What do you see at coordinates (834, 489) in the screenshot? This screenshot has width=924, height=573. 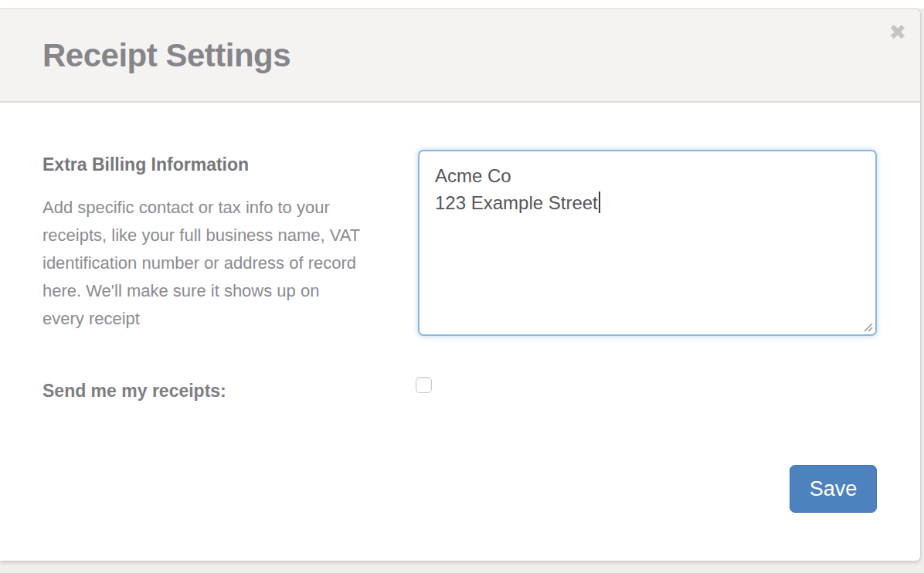 I see `save-button-label: Save` at bounding box center [834, 489].